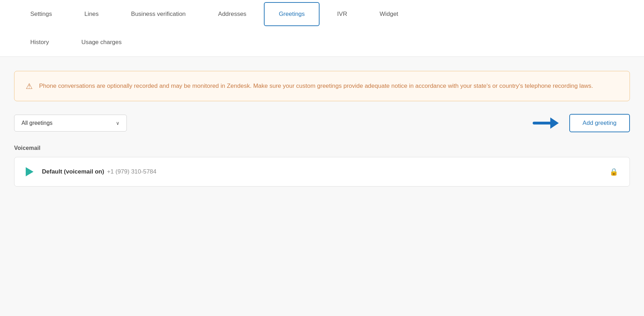  I want to click on nav-tab-greetings: Greetings, so click(292, 14).